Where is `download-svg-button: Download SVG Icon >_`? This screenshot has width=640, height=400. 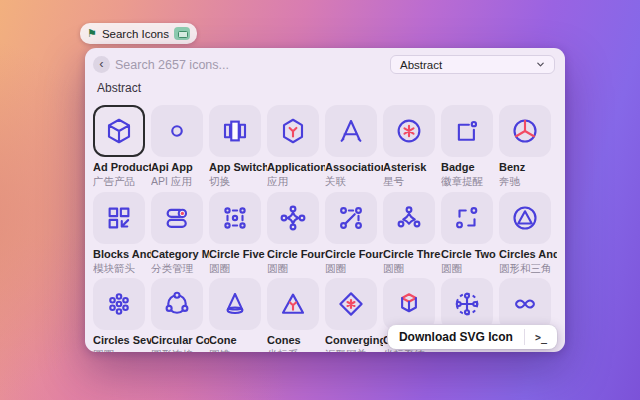
download-svg-button: Download SVG Icon >_ is located at coordinates (472, 337).